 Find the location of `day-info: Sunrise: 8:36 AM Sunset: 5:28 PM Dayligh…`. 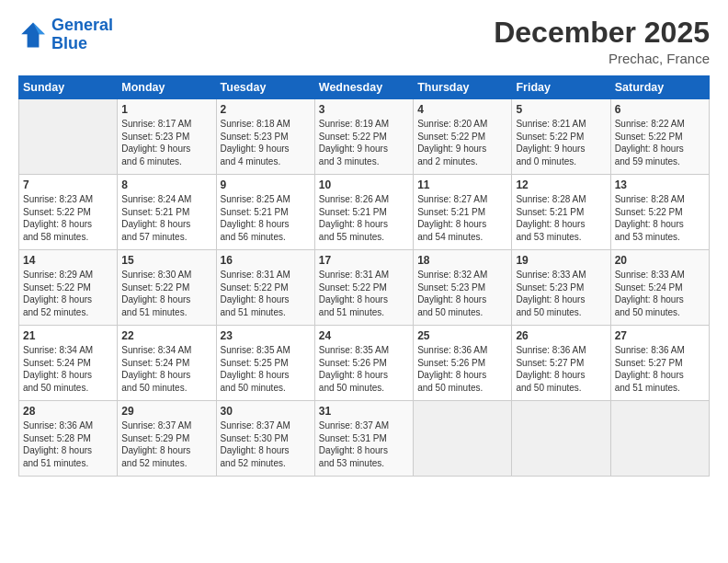

day-info: Sunrise: 8:36 AM Sunset: 5:28 PM Dayligh… is located at coordinates (68, 444).